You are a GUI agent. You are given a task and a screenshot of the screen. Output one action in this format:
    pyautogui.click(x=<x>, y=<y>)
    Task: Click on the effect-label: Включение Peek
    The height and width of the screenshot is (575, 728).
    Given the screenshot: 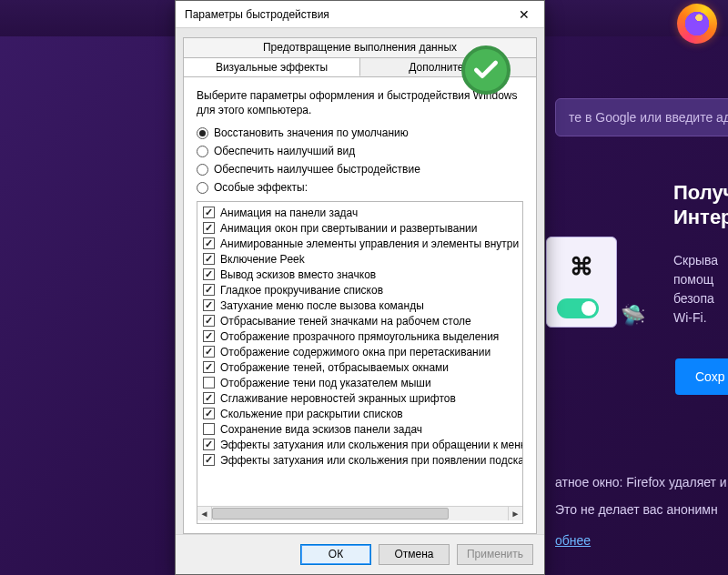 What is the action you would take?
    pyautogui.click(x=262, y=259)
    